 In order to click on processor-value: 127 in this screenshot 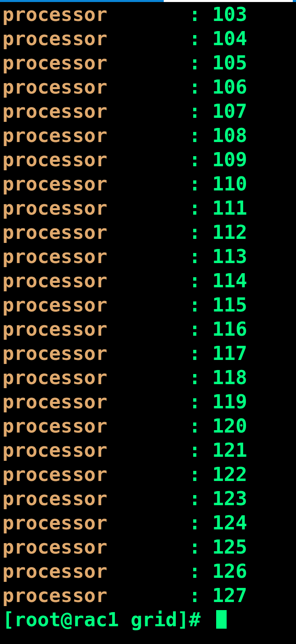, I will do `click(230, 595)`.